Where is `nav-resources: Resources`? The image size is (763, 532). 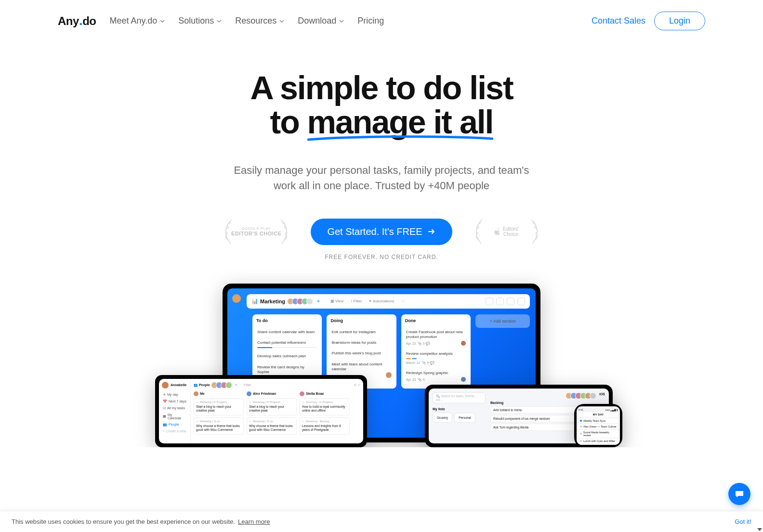 nav-resources: Resources is located at coordinates (260, 21).